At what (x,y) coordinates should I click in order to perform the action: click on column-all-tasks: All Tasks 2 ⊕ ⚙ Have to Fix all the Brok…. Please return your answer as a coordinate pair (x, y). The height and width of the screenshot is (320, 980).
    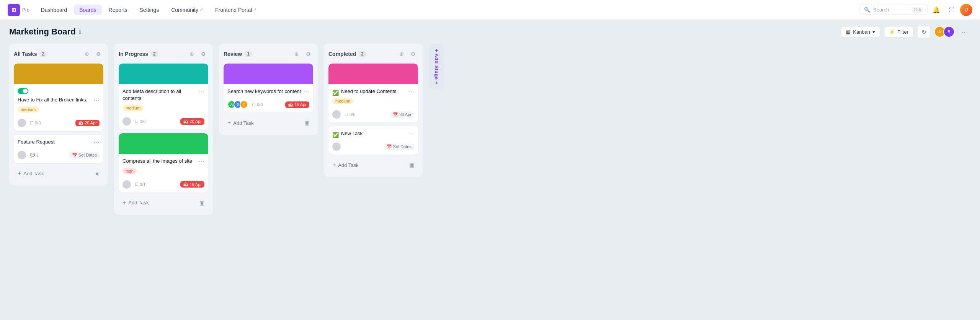
    Looking at the image, I should click on (59, 114).